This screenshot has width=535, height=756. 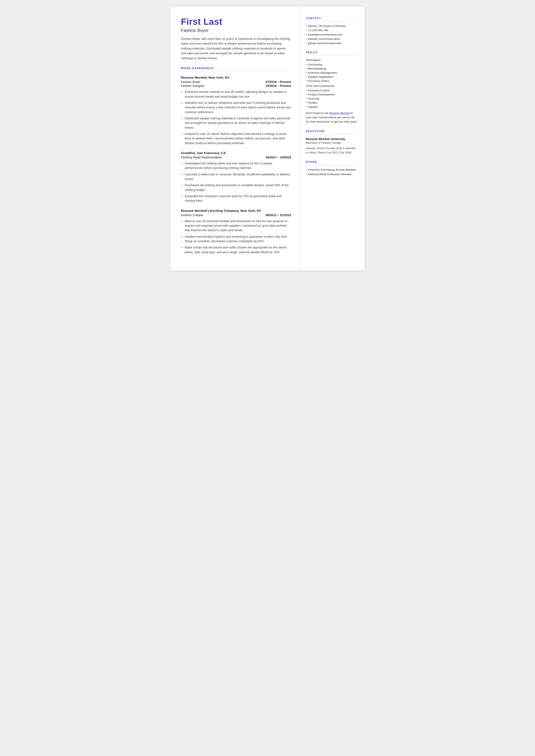 I want to click on skill-merchandising: Merchandising, so click(x=332, y=69).